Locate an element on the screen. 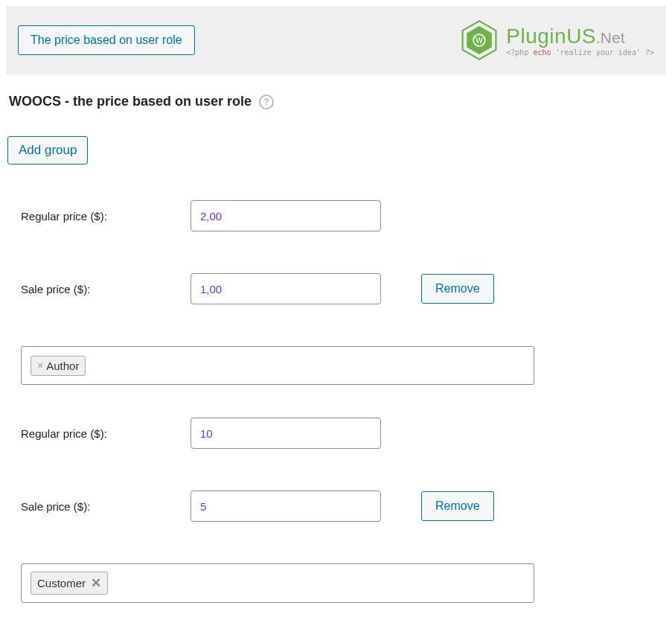  svg-text: W is located at coordinates (480, 40).